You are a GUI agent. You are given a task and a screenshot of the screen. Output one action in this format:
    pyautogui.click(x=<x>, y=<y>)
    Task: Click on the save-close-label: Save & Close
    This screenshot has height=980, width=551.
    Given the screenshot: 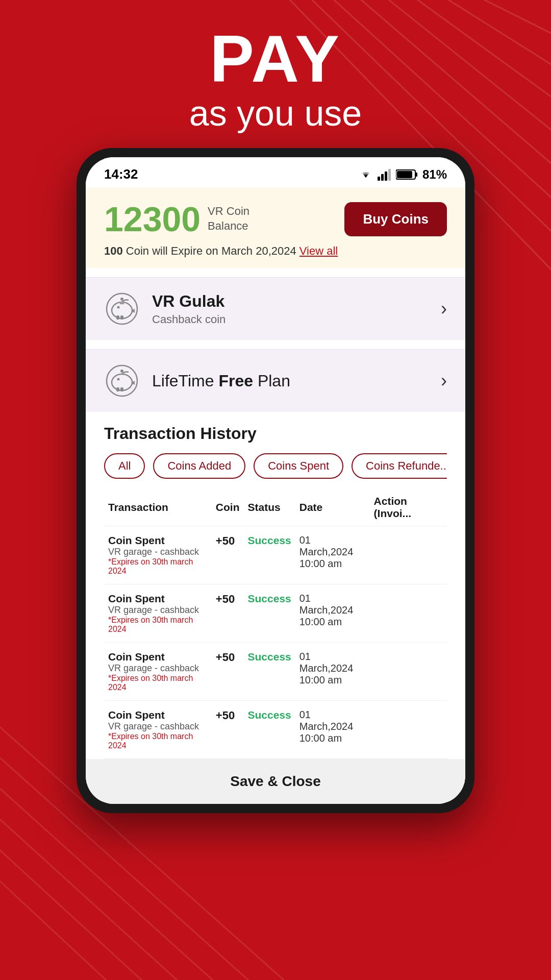 What is the action you would take?
    pyautogui.click(x=276, y=781)
    